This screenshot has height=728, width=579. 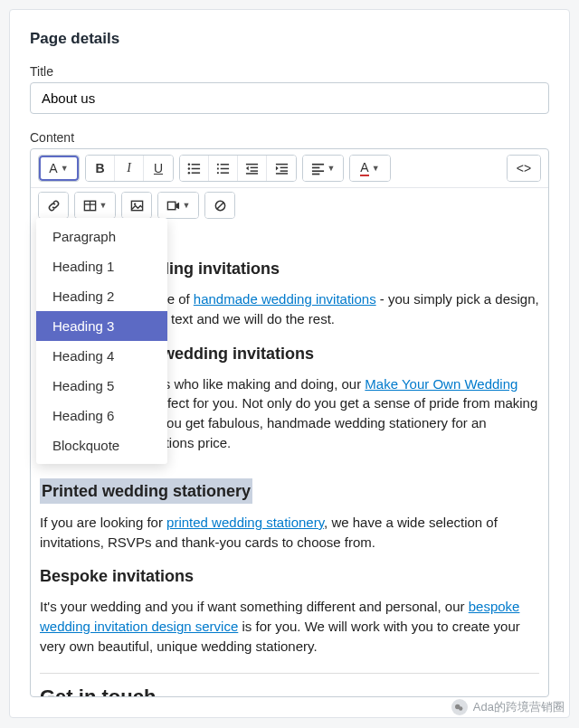 What do you see at coordinates (290, 689) in the screenshot?
I see `content-heading-cutoff: Get in touch` at bounding box center [290, 689].